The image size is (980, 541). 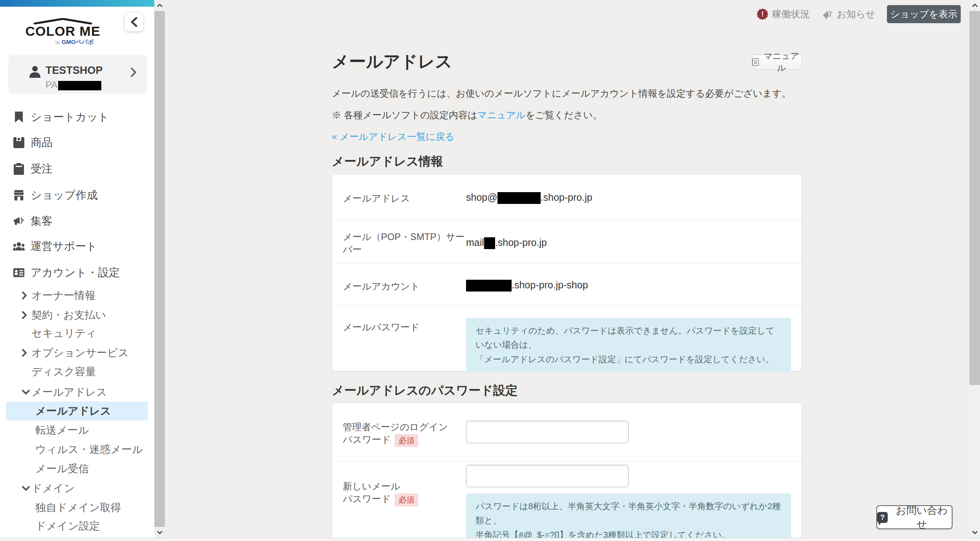 What do you see at coordinates (77, 169) in the screenshot?
I see `sidebar-item-orders: 受注` at bounding box center [77, 169].